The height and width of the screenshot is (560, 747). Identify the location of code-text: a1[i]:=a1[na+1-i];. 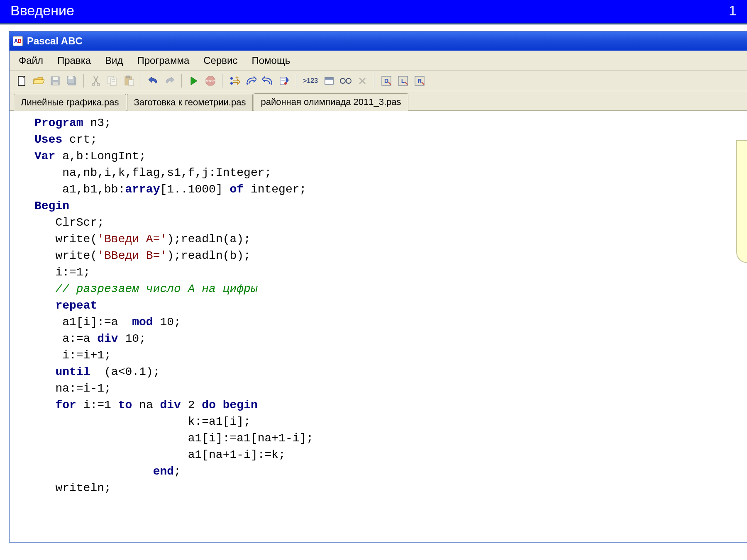
(174, 438).